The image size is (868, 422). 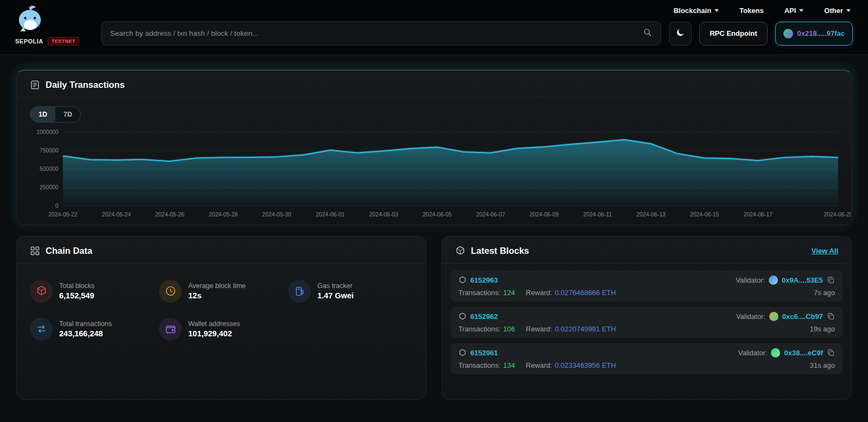 What do you see at coordinates (437, 215) in the screenshot?
I see `svg-text: 2024-06-05` at bounding box center [437, 215].